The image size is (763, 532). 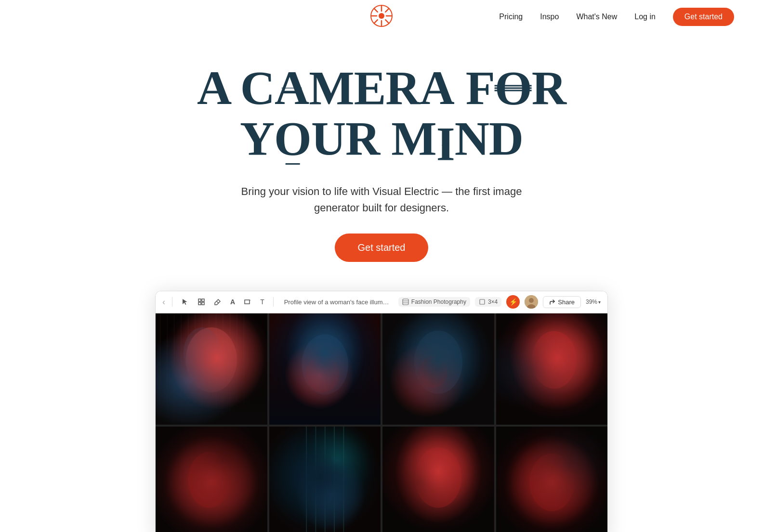 I want to click on hero-title-line1: A CAMERA FOR, so click(x=382, y=88).